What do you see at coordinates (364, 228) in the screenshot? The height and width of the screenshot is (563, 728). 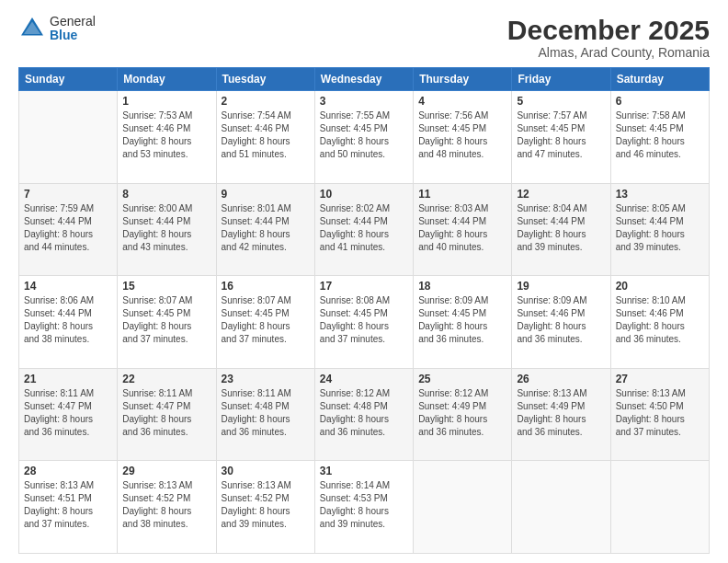 I see `day-info: Sunrise: 8:02 AM Sunset: 4:44 PM Dayligh…` at bounding box center [364, 228].